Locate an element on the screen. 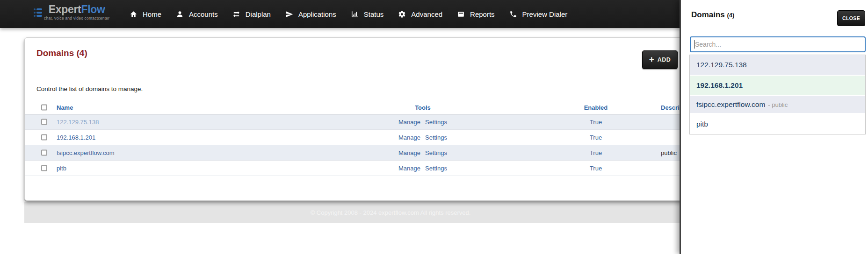 The width and height of the screenshot is (868, 254). domain-list: 122.129.75.138 192.168.1.201 fsipcc.expe… is located at coordinates (777, 94).